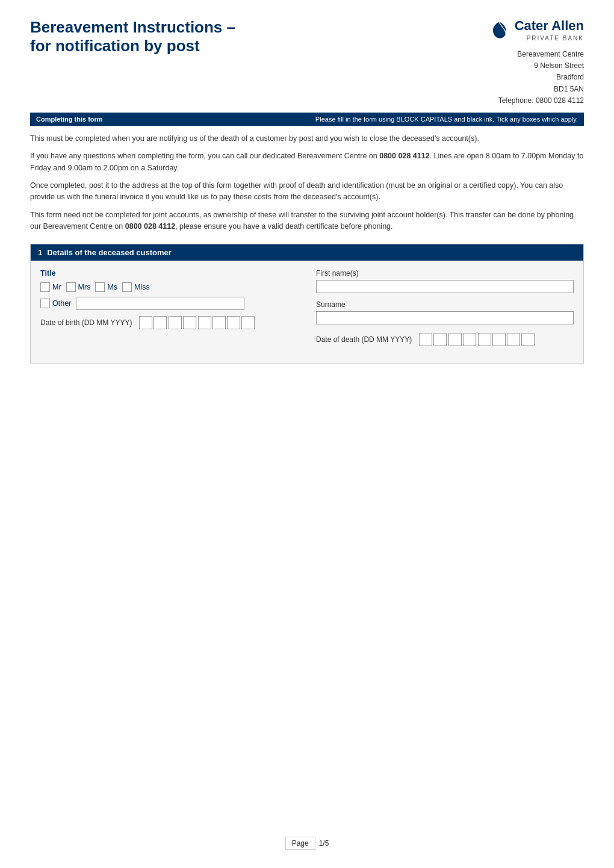 The image size is (614, 868). Describe the element at coordinates (55, 303) in the screenshot. I see `checkbox-other: Other` at that location.